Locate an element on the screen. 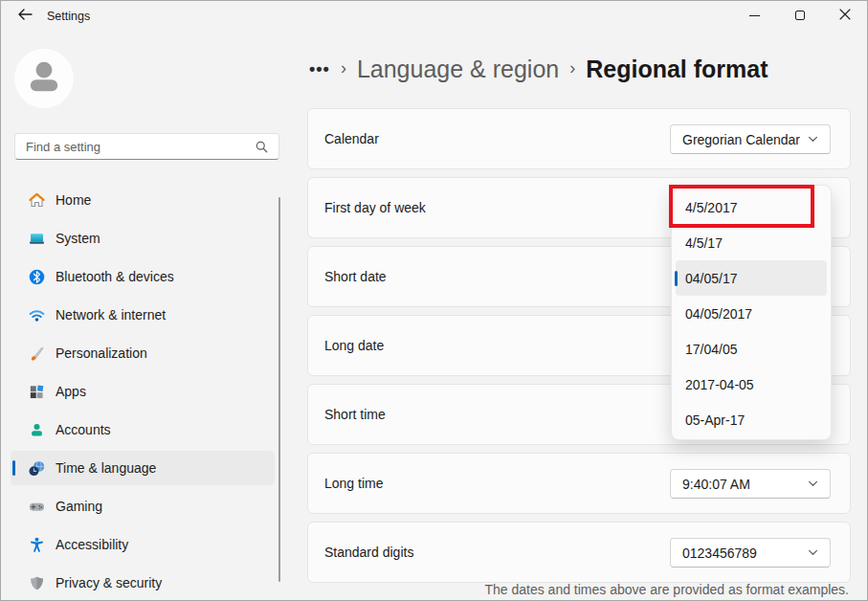 The image size is (868, 601). flyout-option: 05-Apr-17 is located at coordinates (751, 419).